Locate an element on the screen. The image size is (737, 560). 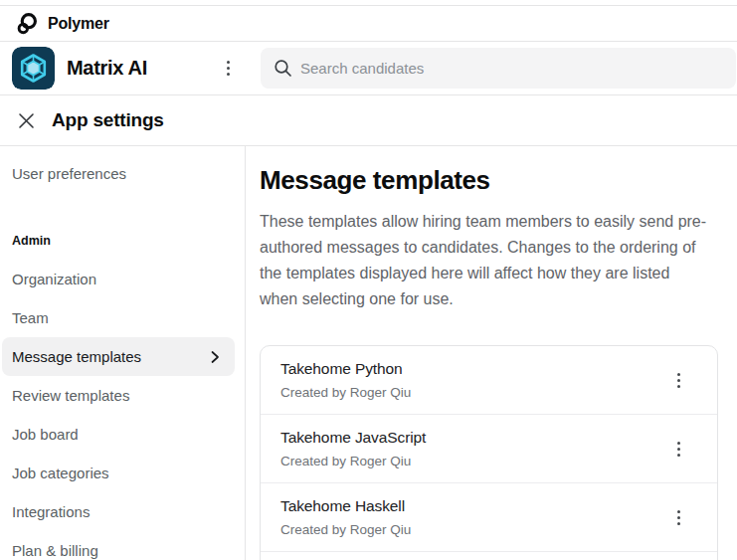
chevron-right-icon is located at coordinates (215, 357).